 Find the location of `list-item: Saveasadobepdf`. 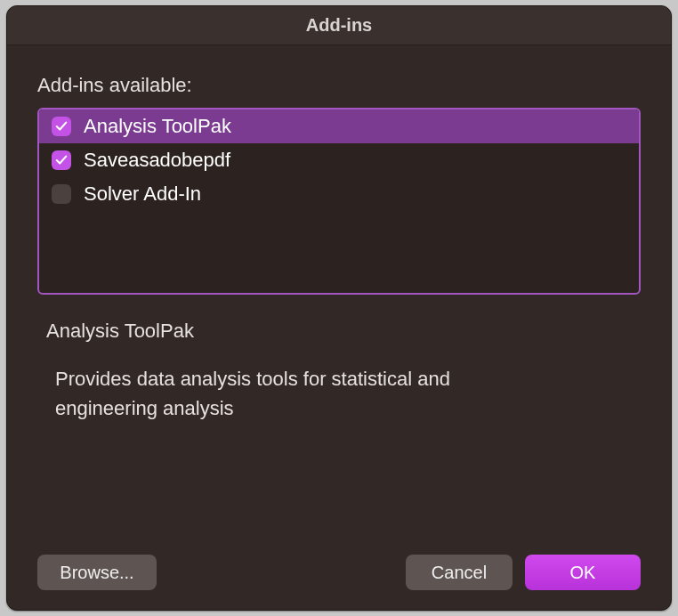

list-item: Saveasadobepdf is located at coordinates (339, 160).